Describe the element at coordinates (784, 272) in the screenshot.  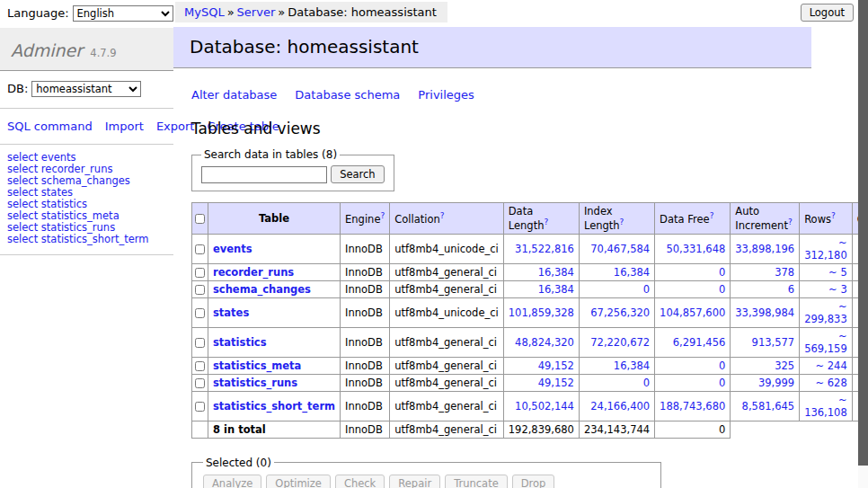
I see `auto-increment-link: 378` at that location.